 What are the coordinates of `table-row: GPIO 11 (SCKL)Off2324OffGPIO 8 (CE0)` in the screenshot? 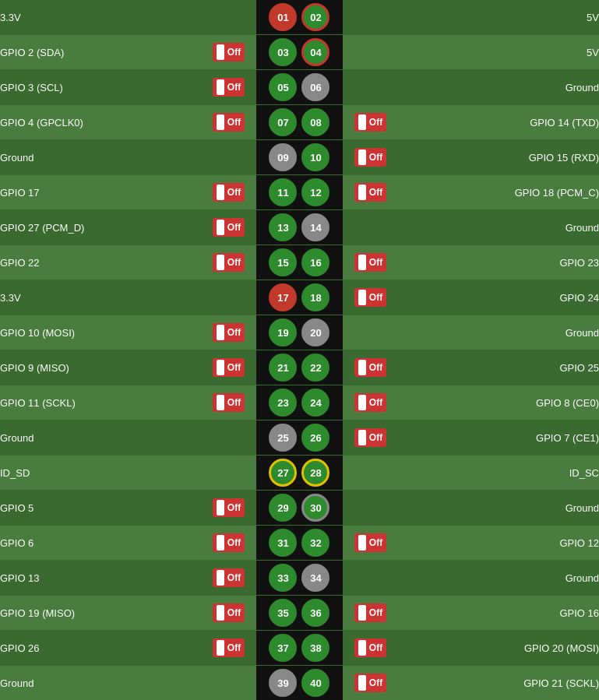 It's located at (299, 403).